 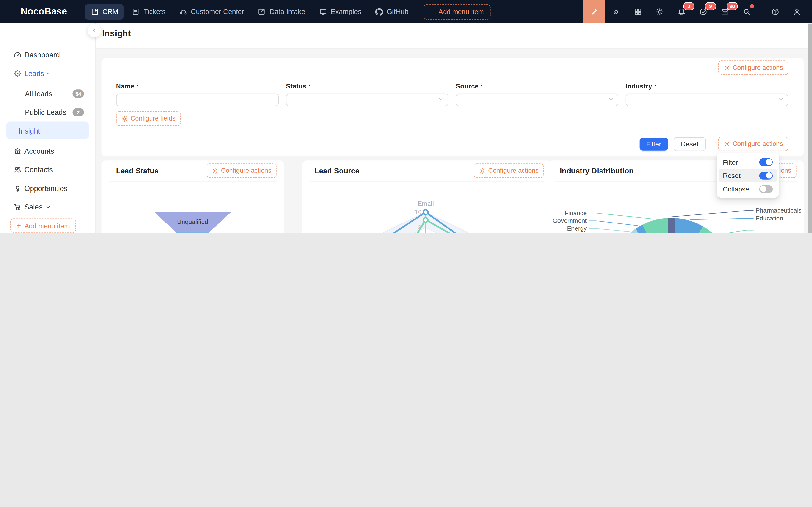 I want to click on block-title: Lead Status, so click(x=138, y=171).